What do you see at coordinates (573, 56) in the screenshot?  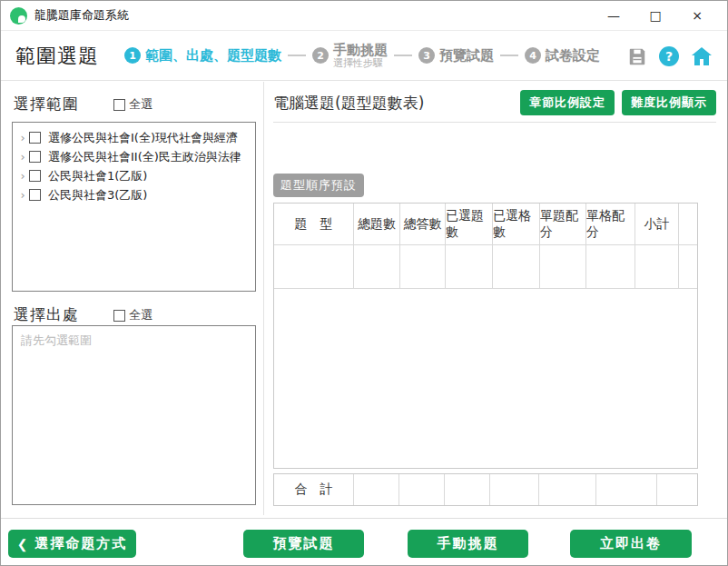 I see `step-4-label: 試卷設定` at bounding box center [573, 56].